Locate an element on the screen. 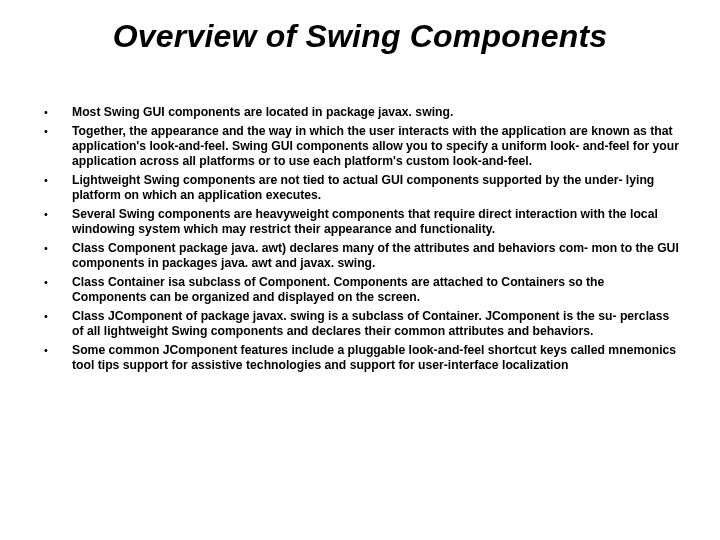 This screenshot has width=720, height=540. list-item: • Some common JComponent features includ… is located at coordinates (360, 358).